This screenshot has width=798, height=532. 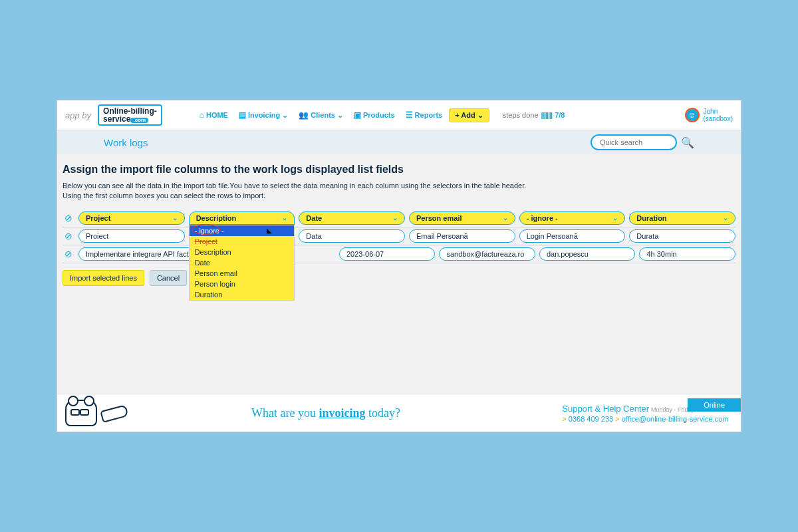 What do you see at coordinates (303, 115) in the screenshot?
I see `clients-icon: 👥` at bounding box center [303, 115].